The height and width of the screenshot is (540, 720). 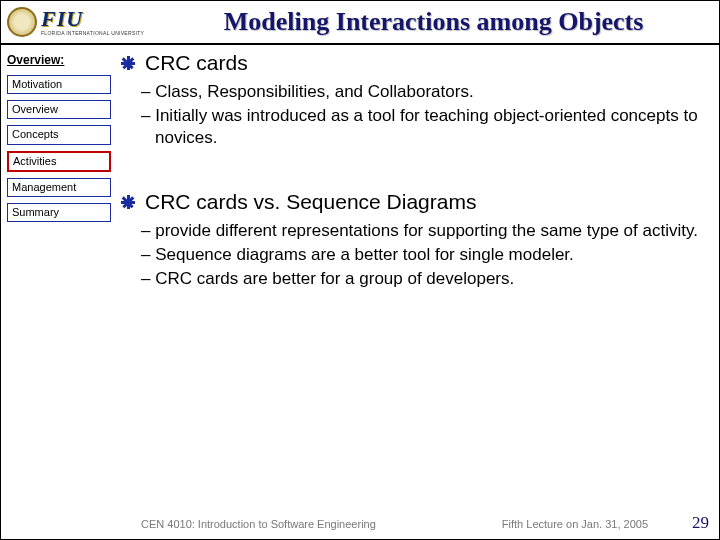 What do you see at coordinates (412, 127) in the screenshot?
I see `sub-bullet: Initially was introduced as a tool for t…` at bounding box center [412, 127].